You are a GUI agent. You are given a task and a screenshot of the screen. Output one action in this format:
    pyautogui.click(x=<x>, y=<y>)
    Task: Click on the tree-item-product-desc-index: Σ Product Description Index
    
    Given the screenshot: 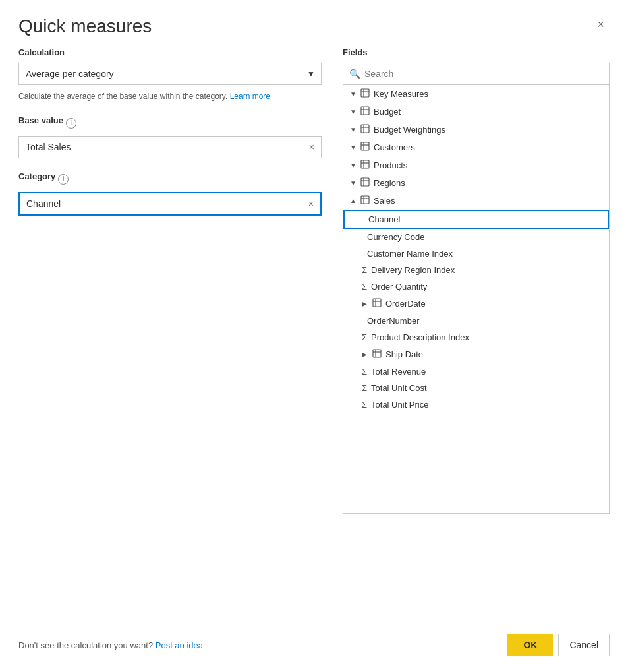 What is the action you would take?
    pyautogui.click(x=476, y=338)
    